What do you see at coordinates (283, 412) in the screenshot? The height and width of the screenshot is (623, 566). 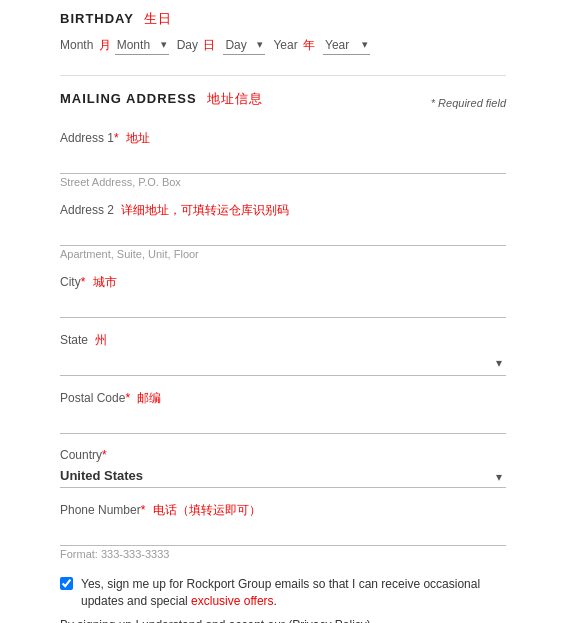 I see `postal-group: Postal Code* 邮编` at bounding box center [283, 412].